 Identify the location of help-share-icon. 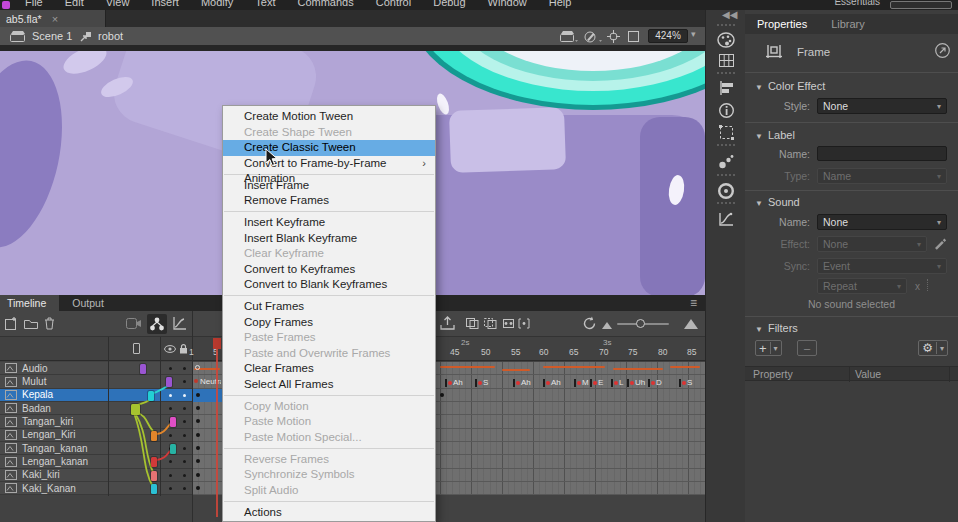
(942, 50).